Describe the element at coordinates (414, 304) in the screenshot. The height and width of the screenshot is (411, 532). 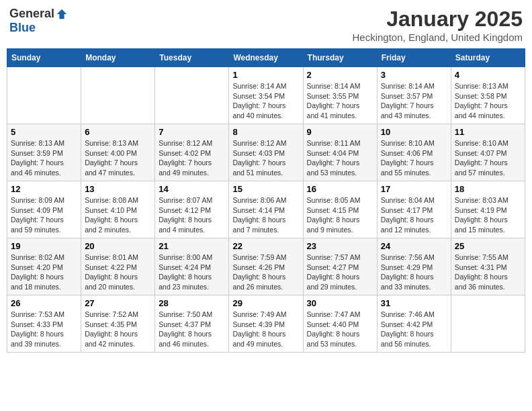
I see `day-number: 31` at that location.